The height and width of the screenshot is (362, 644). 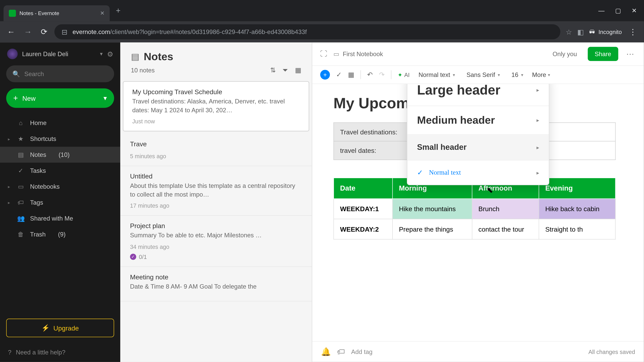 What do you see at coordinates (371, 132) in the screenshot?
I see `info-label: Travel destinations:` at bounding box center [371, 132].